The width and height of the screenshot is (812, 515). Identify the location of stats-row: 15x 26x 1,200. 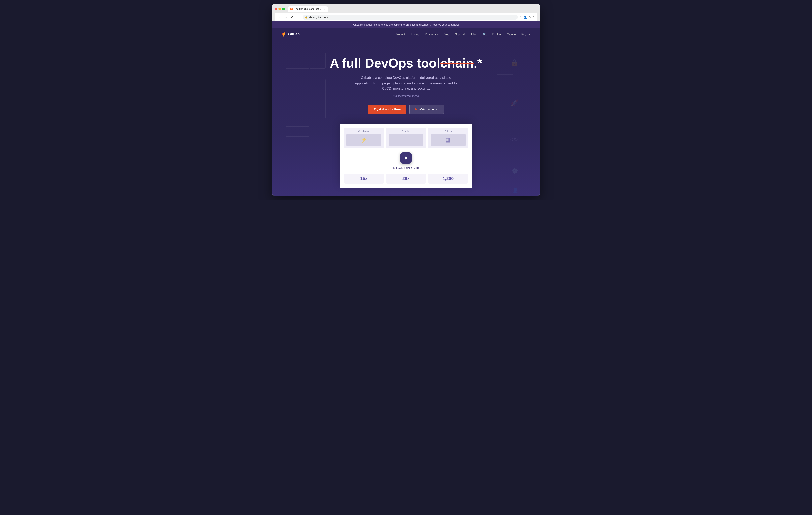
(406, 179).